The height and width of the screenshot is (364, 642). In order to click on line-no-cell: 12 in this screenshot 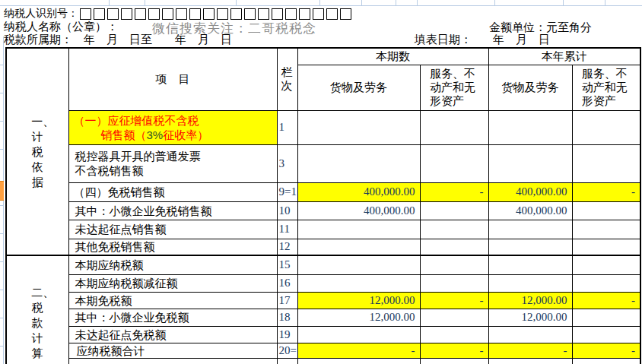, I will do `click(288, 247)`.